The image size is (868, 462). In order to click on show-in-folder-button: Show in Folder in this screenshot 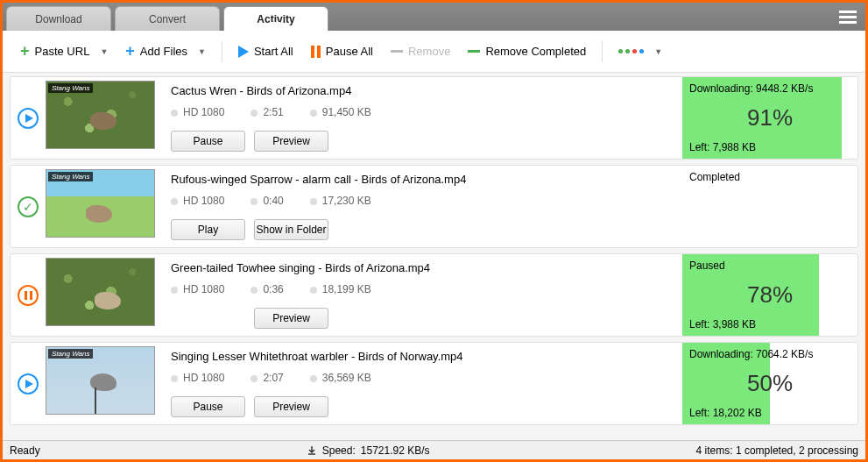, I will do `click(291, 230)`.